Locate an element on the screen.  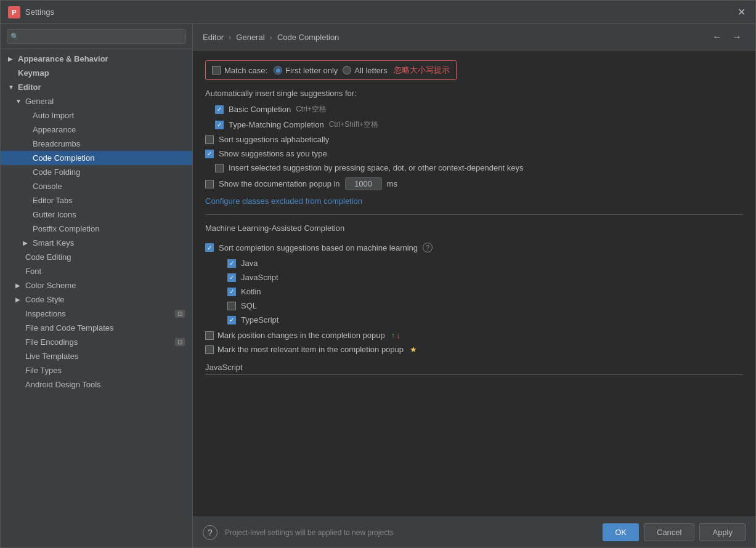
search-input is located at coordinates (96, 36).